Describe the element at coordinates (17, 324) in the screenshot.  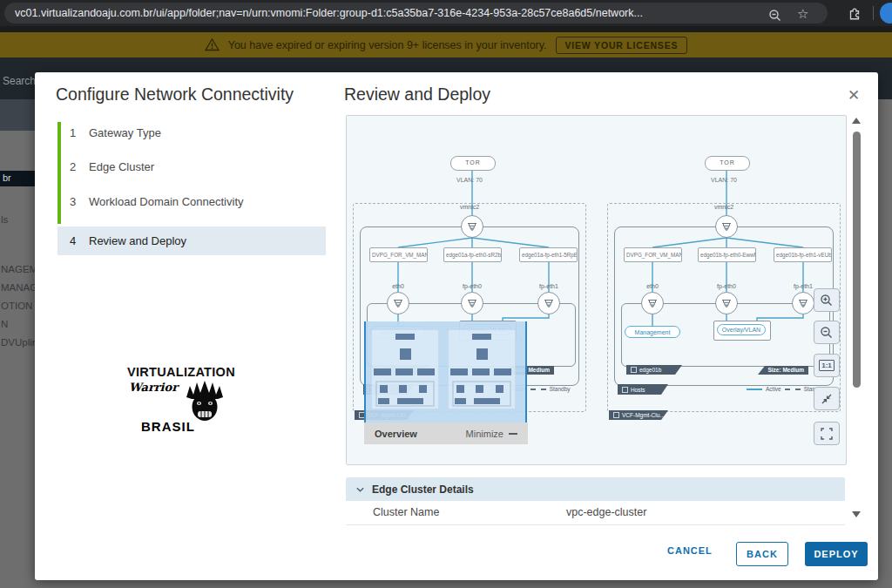
I see `tree-item-fragment: N` at that location.